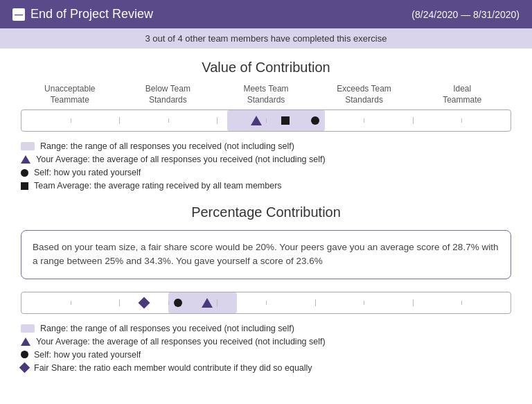  I want to click on page-header: End of Project Review (8/24/2020 — 8/31/…, so click(266, 14).